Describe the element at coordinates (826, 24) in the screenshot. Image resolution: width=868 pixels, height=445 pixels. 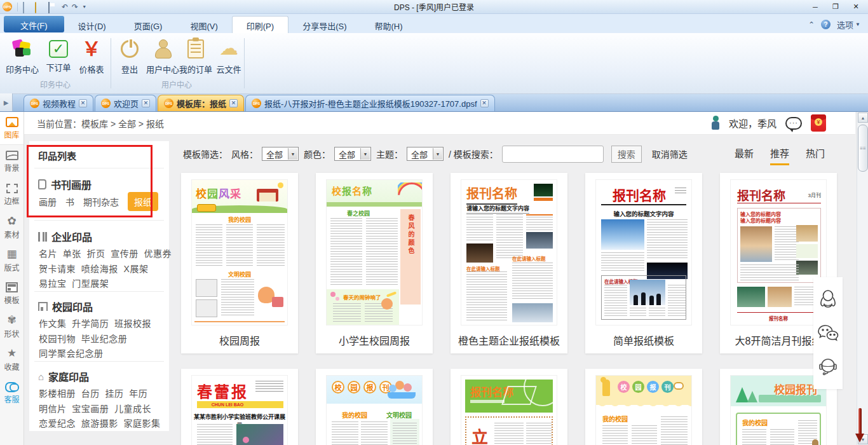
I see `help-icon: ?` at that location.